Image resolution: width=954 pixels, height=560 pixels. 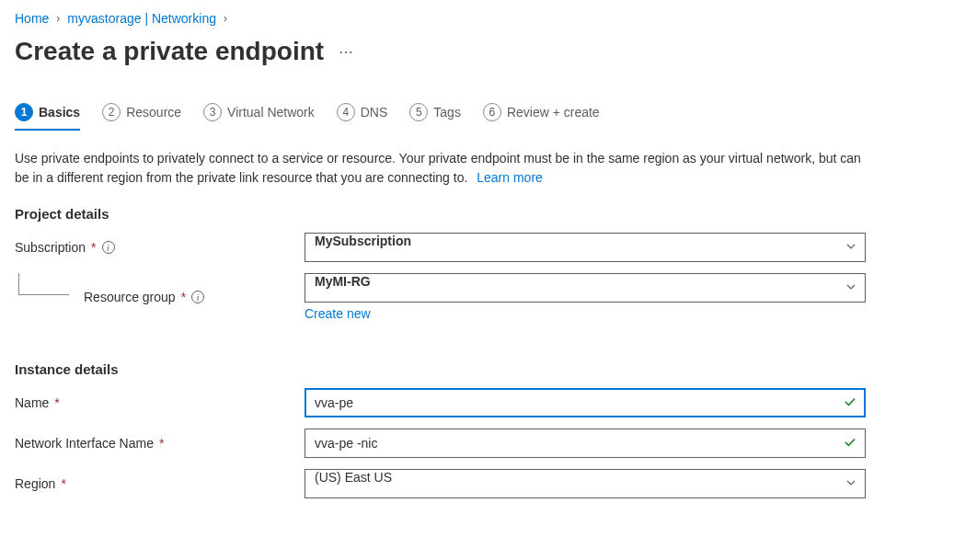 I want to click on nic-name-label: Network Interface Name, so click(x=85, y=443).